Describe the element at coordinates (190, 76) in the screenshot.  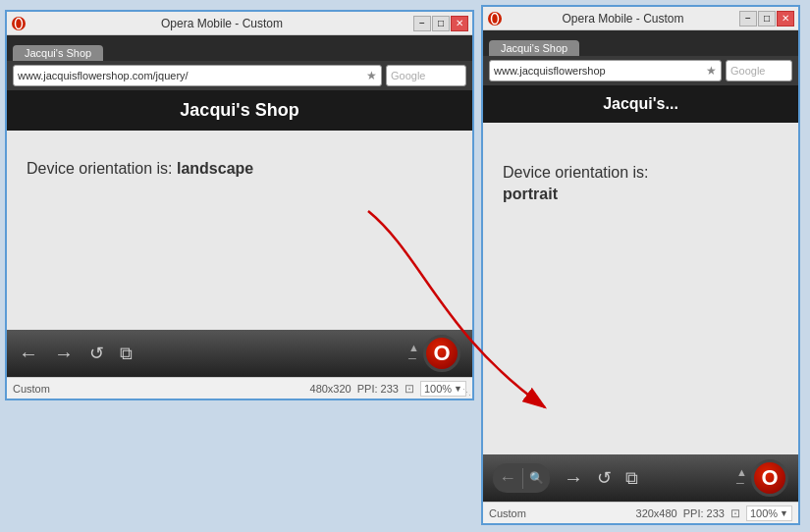
I see `landscape-url-text: www.jacquisflowershop.com/jquery/` at that location.